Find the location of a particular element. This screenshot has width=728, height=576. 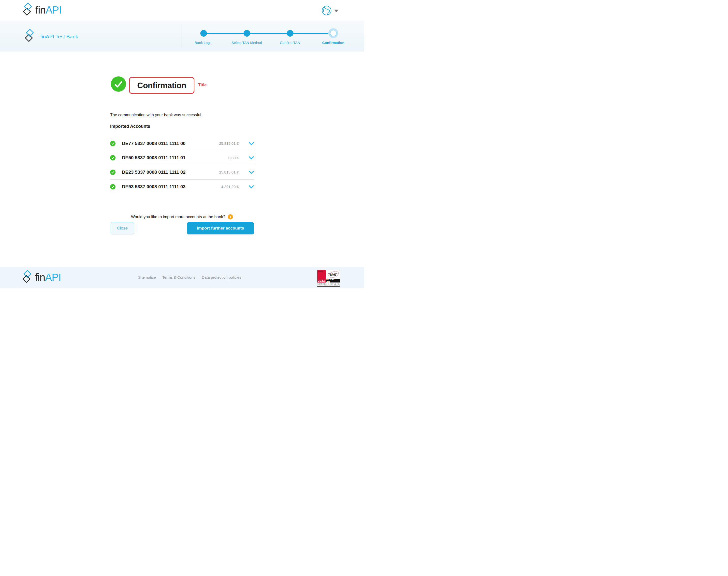

language-selector is located at coordinates (330, 11).